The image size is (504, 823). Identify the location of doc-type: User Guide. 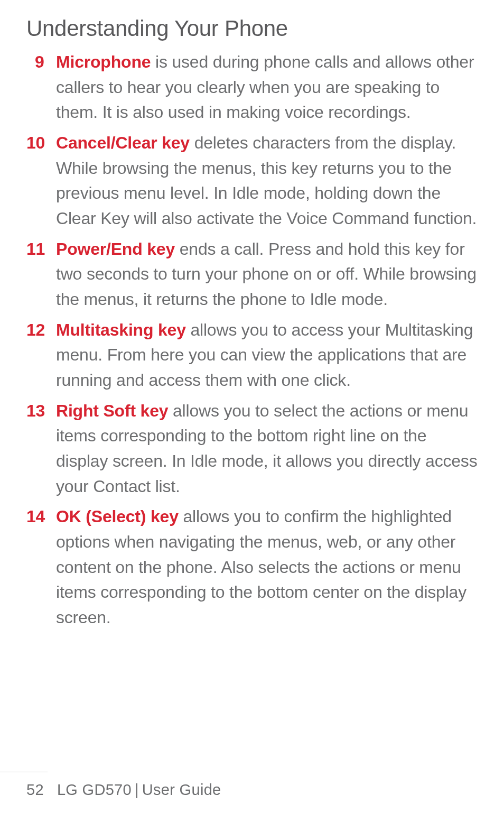
(182, 790).